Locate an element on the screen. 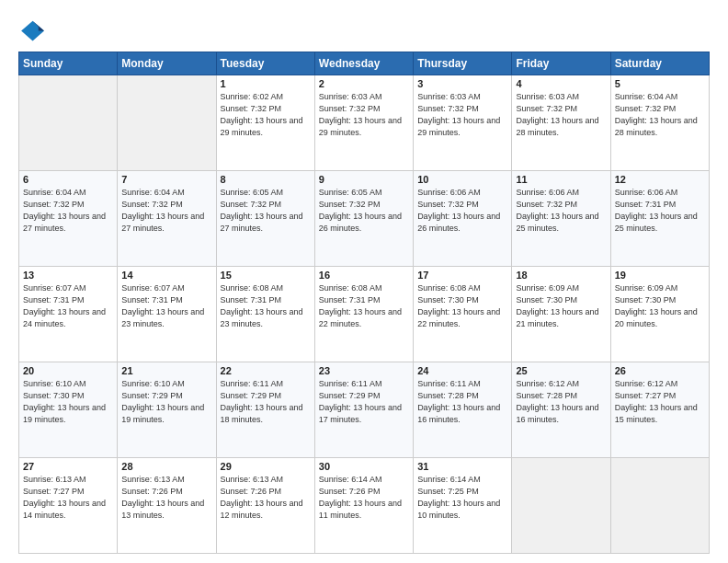 The image size is (728, 563). weekday-header-row: SundayMondayTuesdayWednesdayThursdayFrid… is located at coordinates (364, 64).